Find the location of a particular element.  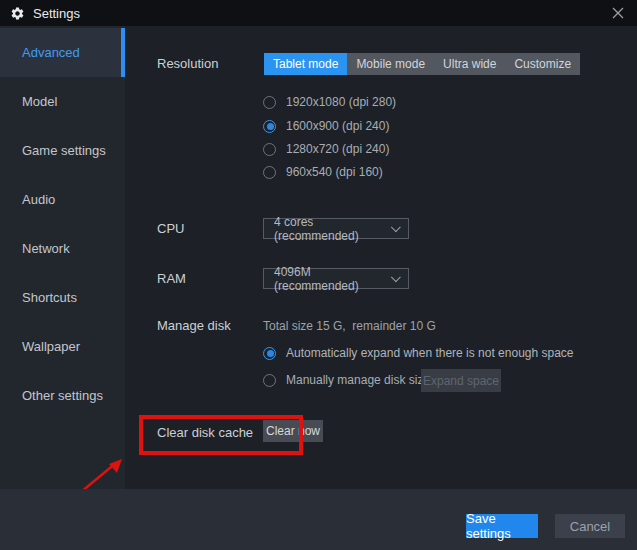

title-bar: Settings is located at coordinates (318, 13).